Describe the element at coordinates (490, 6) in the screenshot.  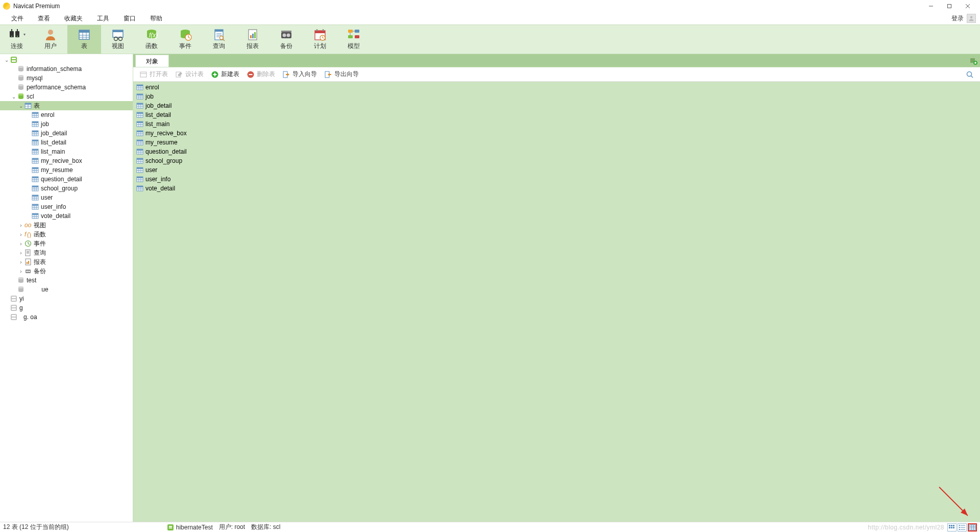
I see `title-bar: Navicat Premium` at that location.